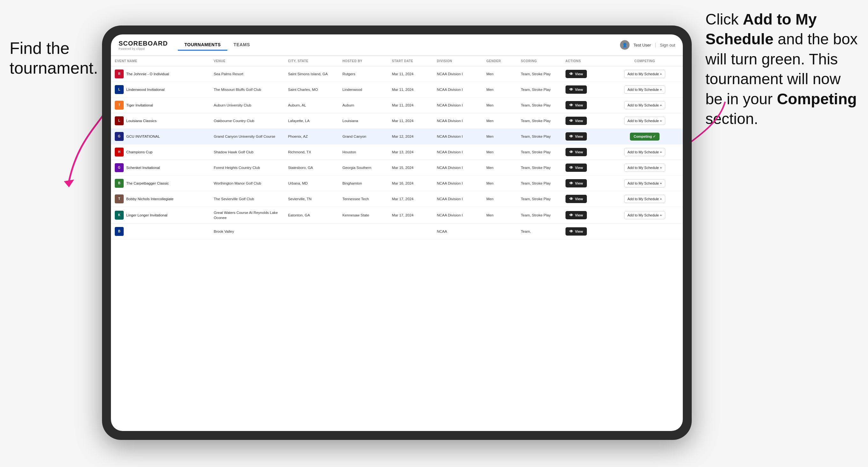 Image resolution: width=868 pixels, height=467 pixels. I want to click on event-name-text: Schenkel Invitational, so click(143, 168).